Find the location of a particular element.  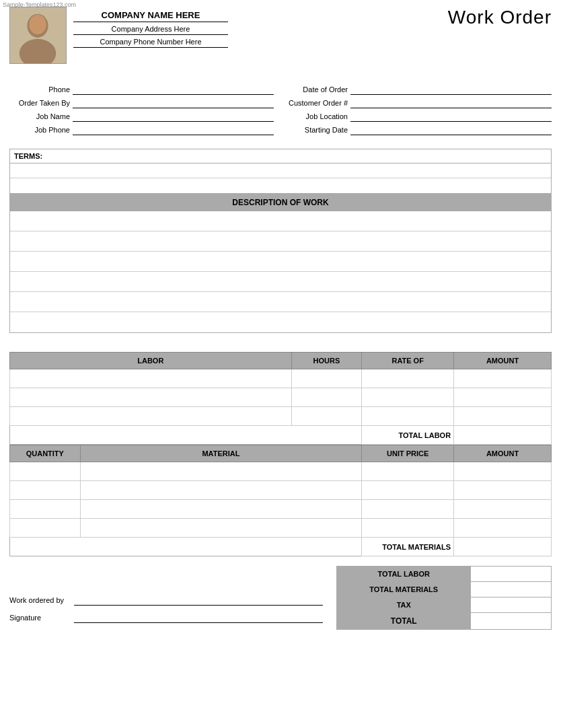

summary-tax-label: TAX is located at coordinates (404, 606).